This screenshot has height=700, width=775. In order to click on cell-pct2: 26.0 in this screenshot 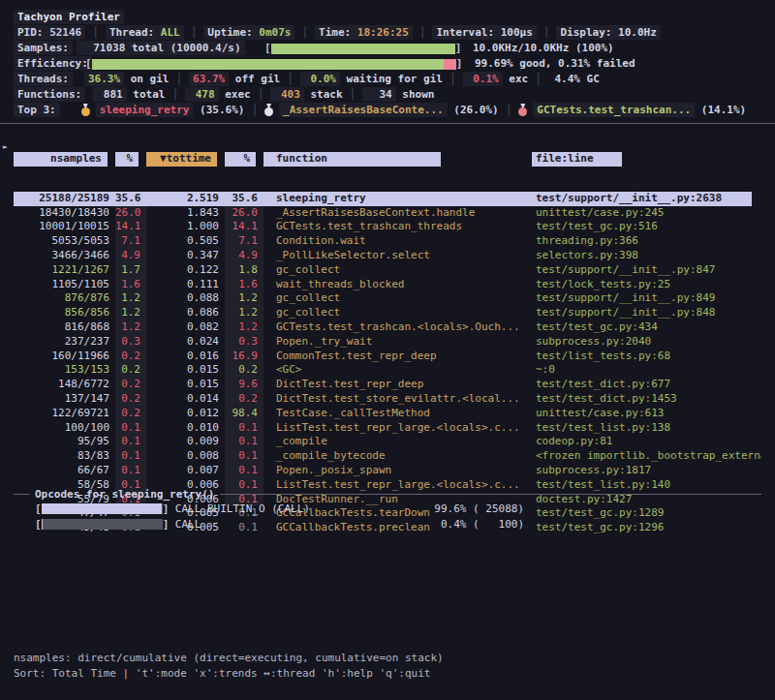, I will do `click(244, 213)`.